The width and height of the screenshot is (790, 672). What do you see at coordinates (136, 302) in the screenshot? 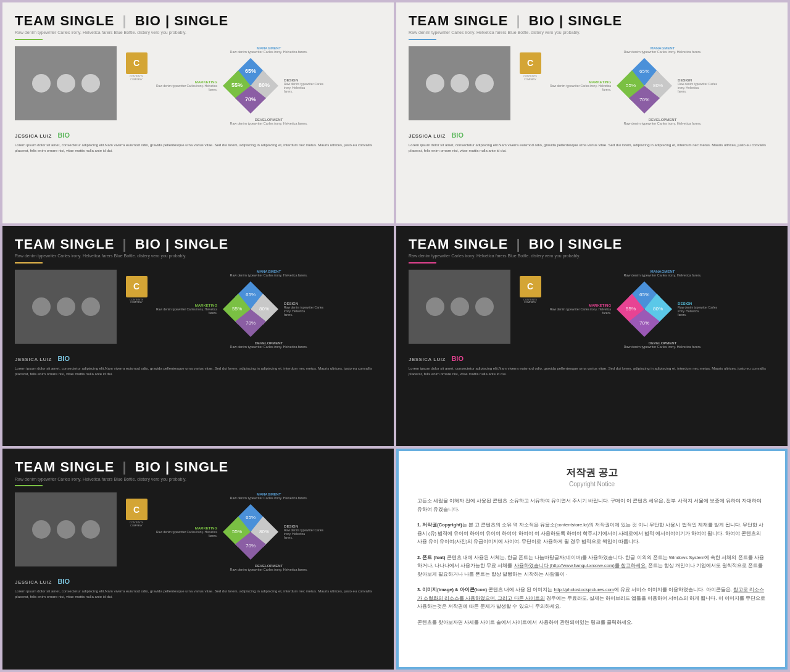
I see `logo-text-3: CONTENTSCOMPANY` at bounding box center [136, 302].